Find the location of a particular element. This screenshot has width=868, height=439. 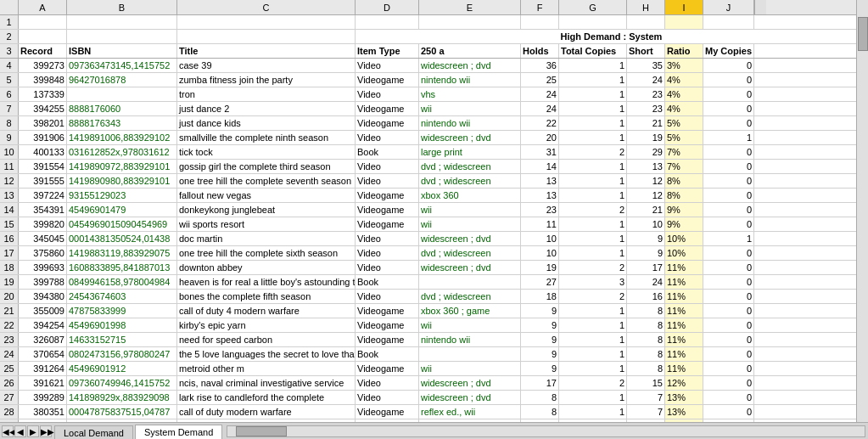

table-row: 2539126445496901912metroid other mVideog… is located at coordinates (434, 369).